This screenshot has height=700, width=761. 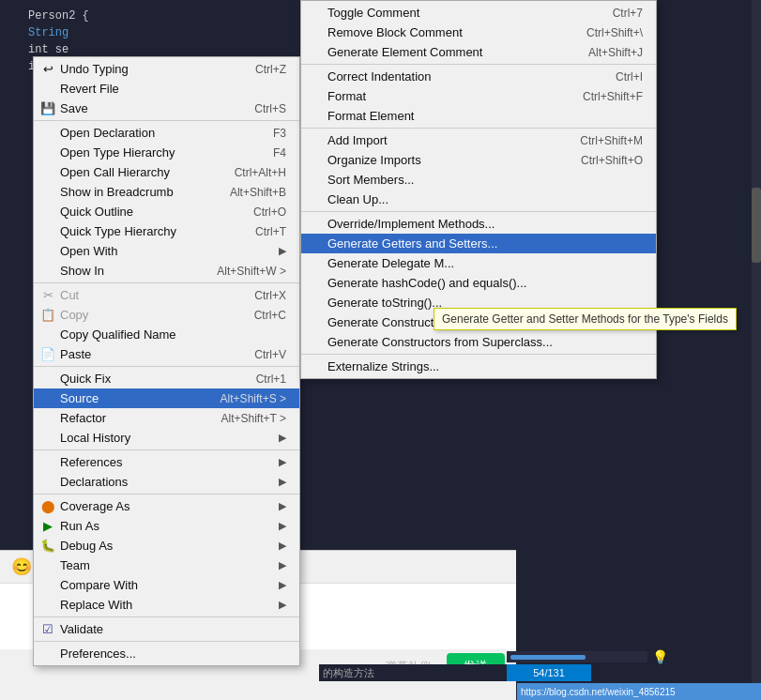 What do you see at coordinates (48, 109) in the screenshot?
I see `save-icon: 💾` at bounding box center [48, 109].